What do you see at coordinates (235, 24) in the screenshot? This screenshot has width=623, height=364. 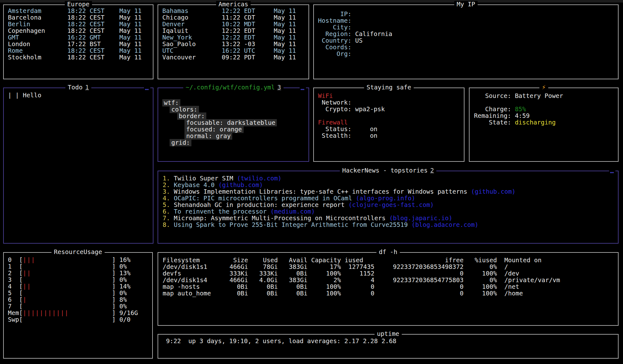 I see `clock-row: Denver10:22 MDTMay 11` at bounding box center [235, 24].